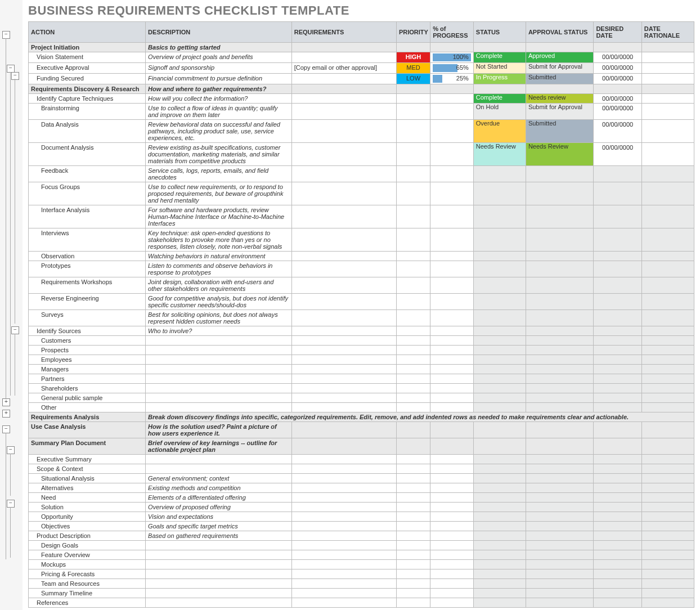 The image size is (700, 610). What do you see at coordinates (361, 69) in the screenshot?
I see `table-row: Executive Approval Signoff and sponsorsh…` at bounding box center [361, 69].